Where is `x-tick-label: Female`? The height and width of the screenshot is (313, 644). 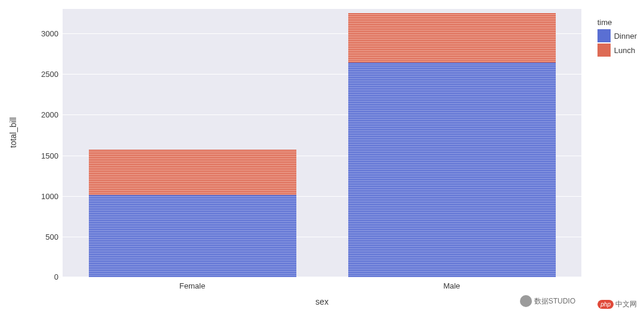
x-tick-label: Female is located at coordinates (192, 286).